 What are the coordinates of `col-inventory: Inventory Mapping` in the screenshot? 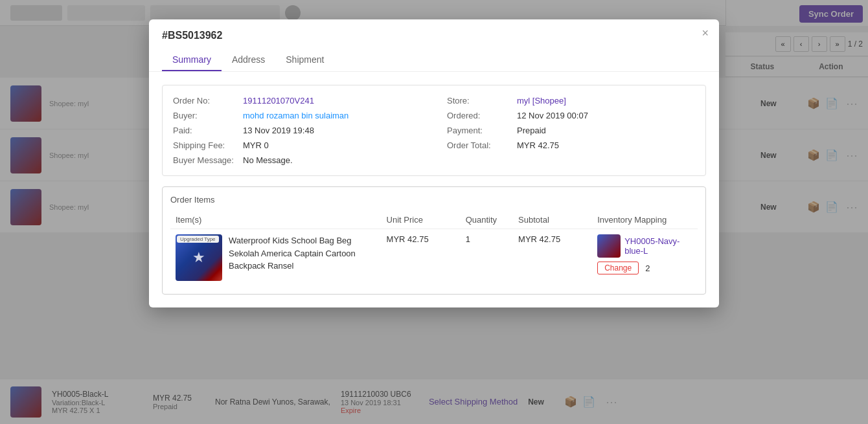 It's located at (645, 220).